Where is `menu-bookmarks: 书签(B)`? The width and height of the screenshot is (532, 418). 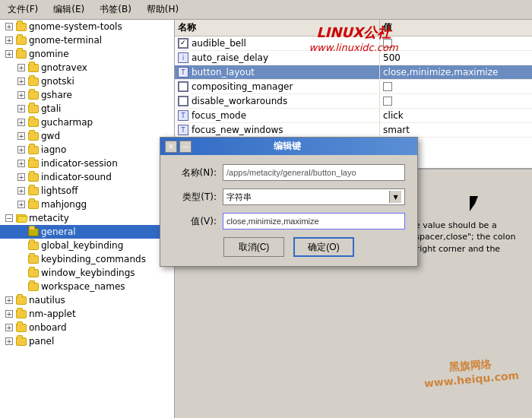
menu-bookmarks: 书签(B) is located at coordinates (116, 9).